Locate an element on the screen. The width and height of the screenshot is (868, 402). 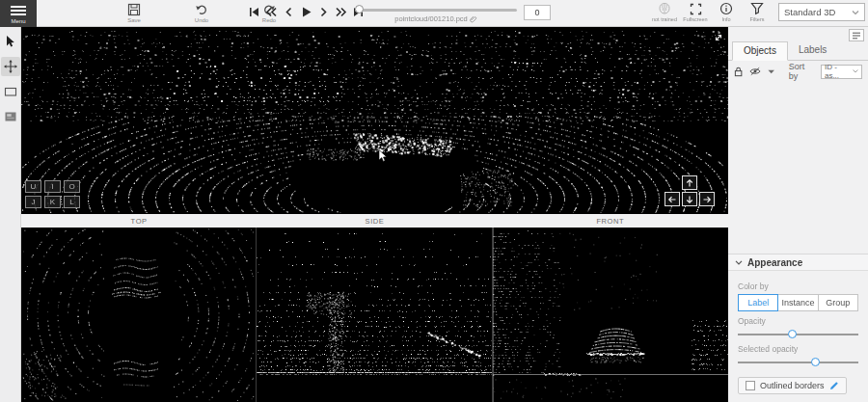
next-frame-button is located at coordinates (324, 12).